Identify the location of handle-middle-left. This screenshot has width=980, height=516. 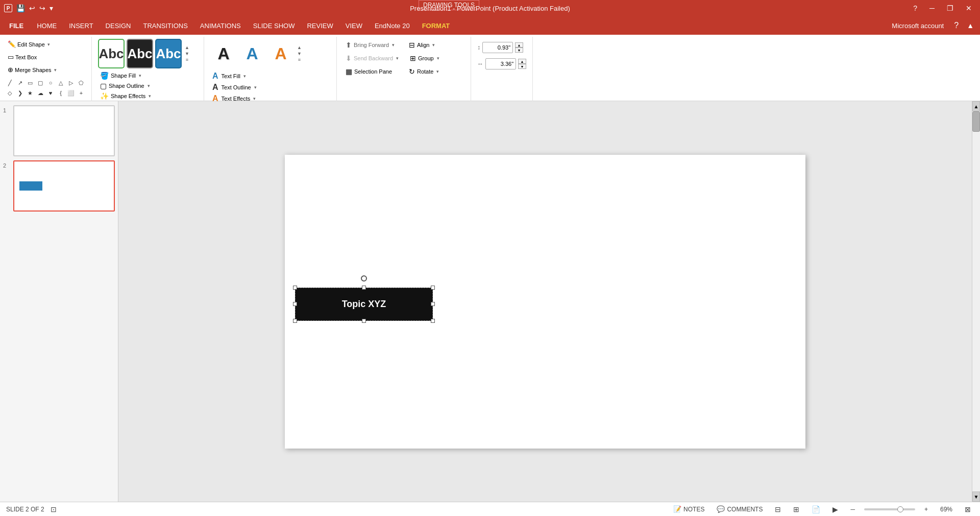
(295, 304).